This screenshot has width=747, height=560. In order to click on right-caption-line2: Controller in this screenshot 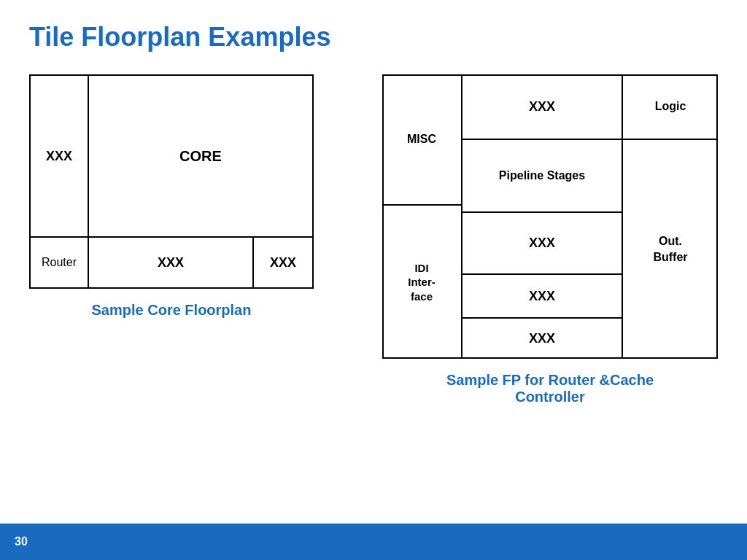, I will do `click(550, 397)`.